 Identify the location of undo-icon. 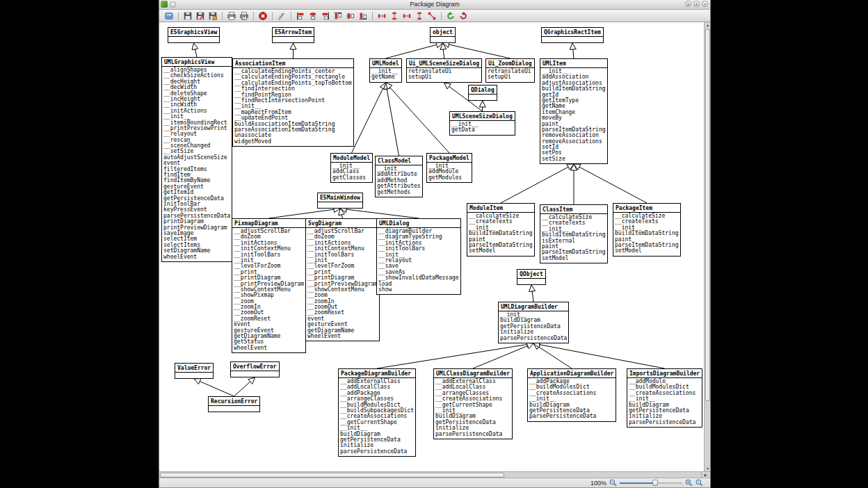
(463, 16).